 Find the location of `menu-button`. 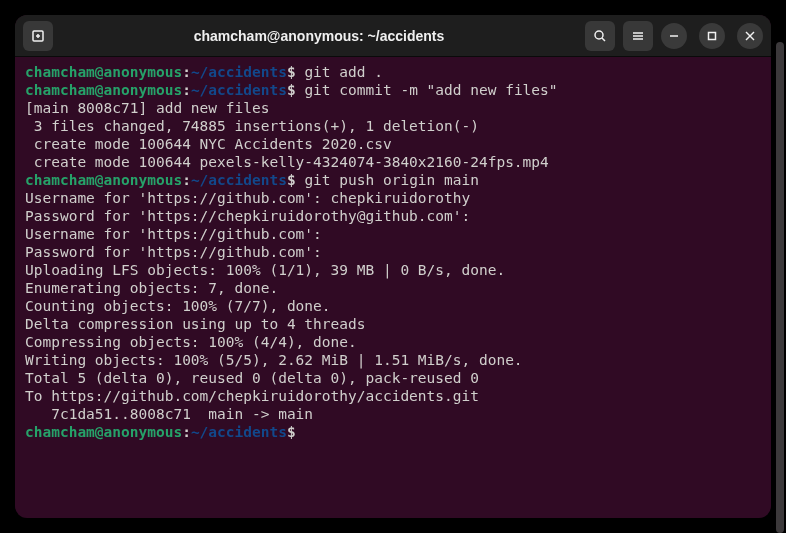

menu-button is located at coordinates (638, 36).